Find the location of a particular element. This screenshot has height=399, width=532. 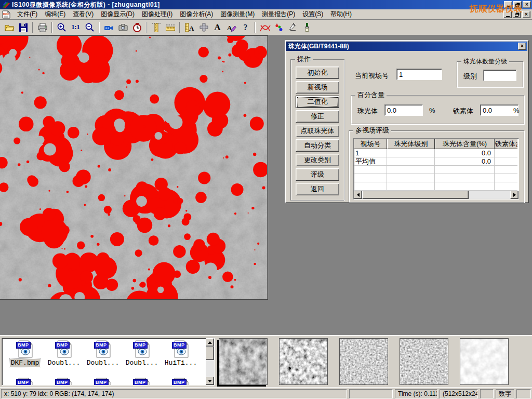

menu-item-image-display: 图像显示(D) is located at coordinates (117, 15).